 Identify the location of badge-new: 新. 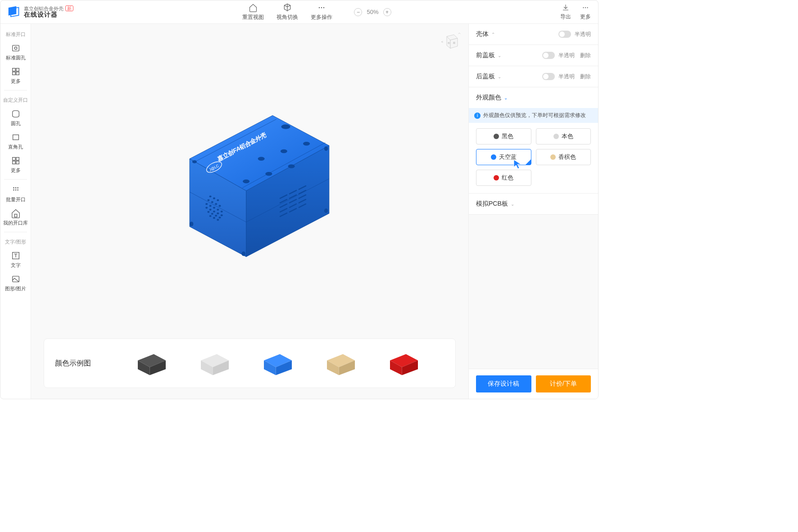
(69, 8).